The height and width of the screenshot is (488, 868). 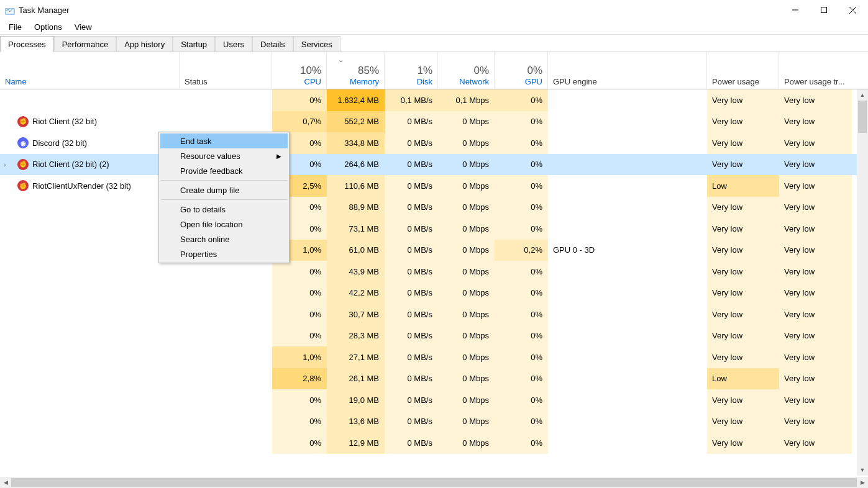 What do you see at coordinates (534, 71) in the screenshot?
I see `gpu-pct: 0%` at bounding box center [534, 71].